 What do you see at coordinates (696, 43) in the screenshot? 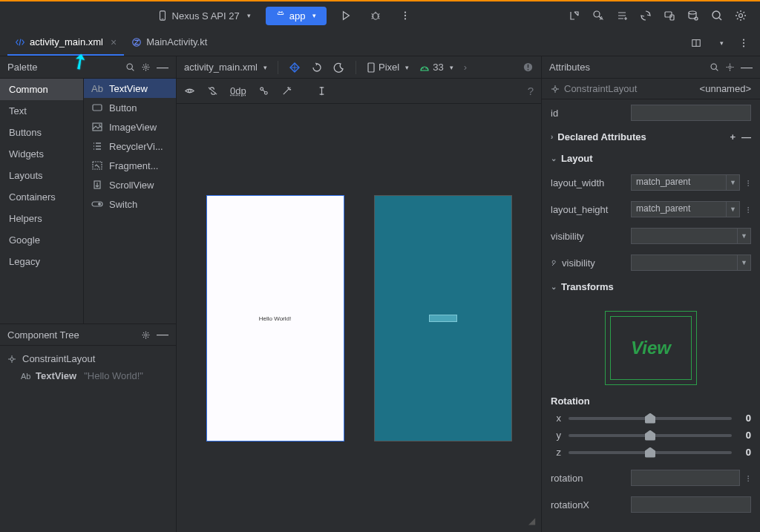
I see `split-view-button` at bounding box center [696, 43].